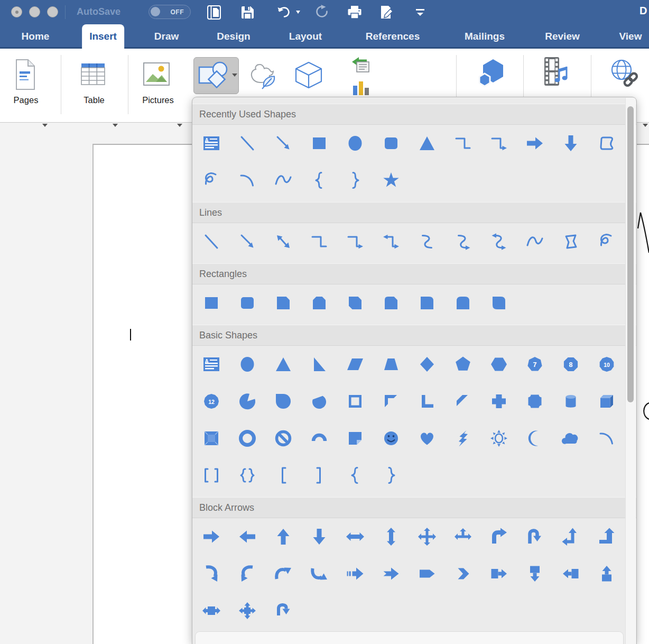  Describe the element at coordinates (156, 74) in the screenshot. I see `pictures-button` at that location.